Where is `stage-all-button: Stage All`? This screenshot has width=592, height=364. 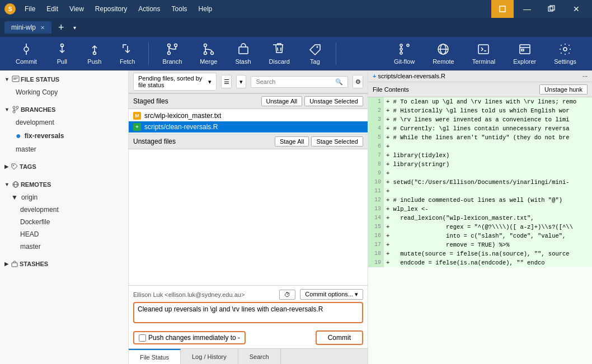
stage-all-button: Stage All is located at coordinates (292, 141).